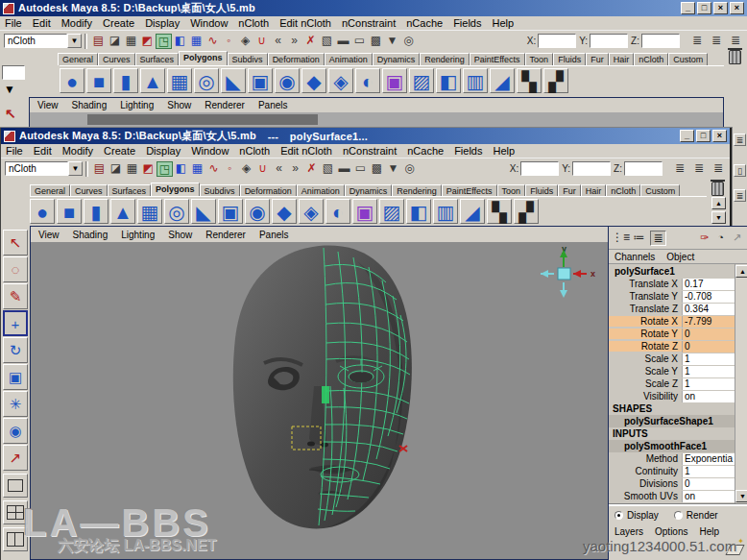 This screenshot has width=747, height=560. Describe the element at coordinates (597, 60) in the screenshot. I see `shelf-tab: Fur` at that location.